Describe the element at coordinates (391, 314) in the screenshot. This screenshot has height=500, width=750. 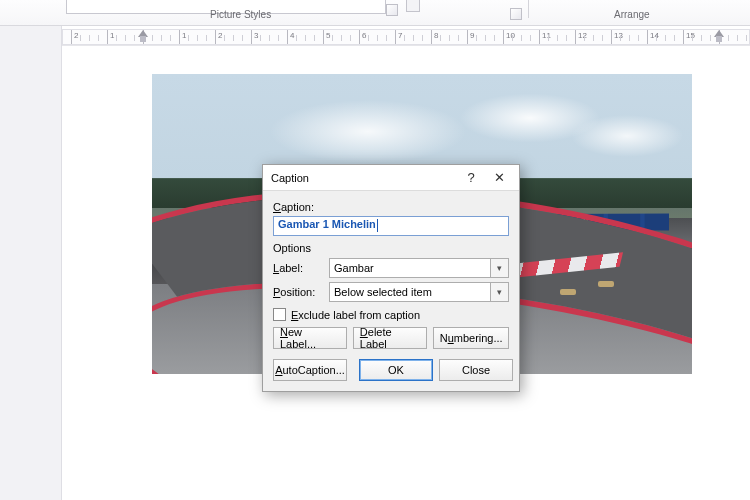
I see `exclude-label-row: Exclude label from caption` at that location.